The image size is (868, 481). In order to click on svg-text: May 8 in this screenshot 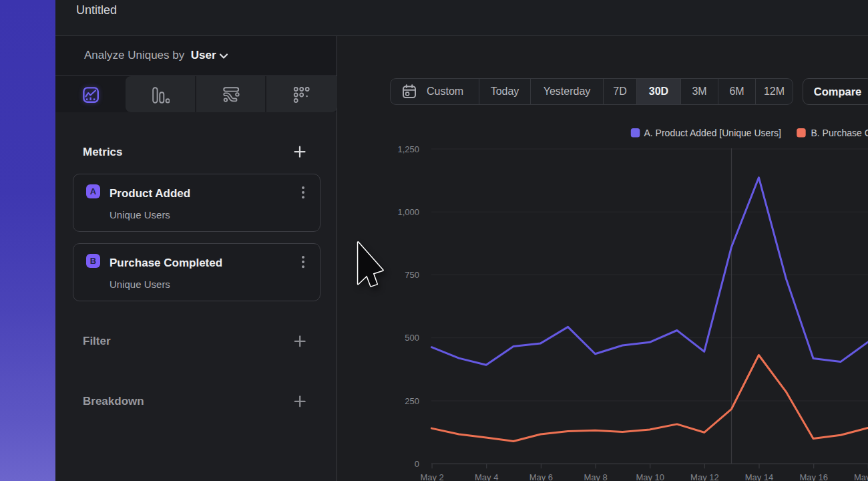, I will do `click(596, 477)`.